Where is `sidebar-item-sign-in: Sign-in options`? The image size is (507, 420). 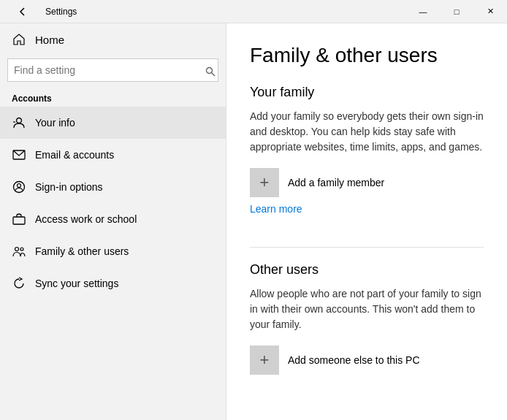
sidebar-item-sign-in: Sign-in options is located at coordinates (113, 187).